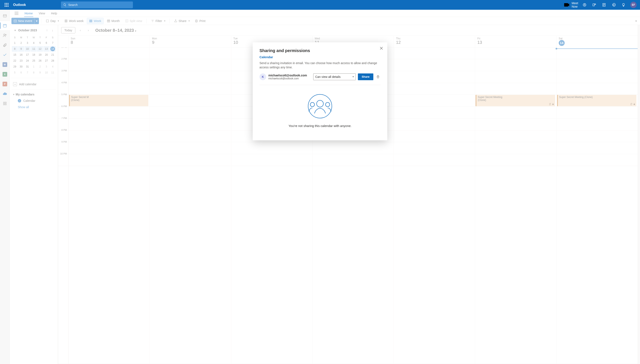 The width and height of the screenshot is (640, 364). What do you see at coordinates (382, 48) in the screenshot?
I see `close-icon` at bounding box center [382, 48].